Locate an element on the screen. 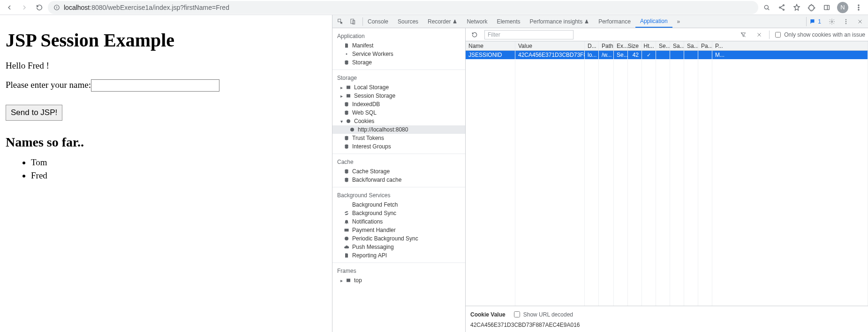 The height and width of the screenshot is (332, 868). show-url-decoded: Show URL decoded is located at coordinates (543, 315).